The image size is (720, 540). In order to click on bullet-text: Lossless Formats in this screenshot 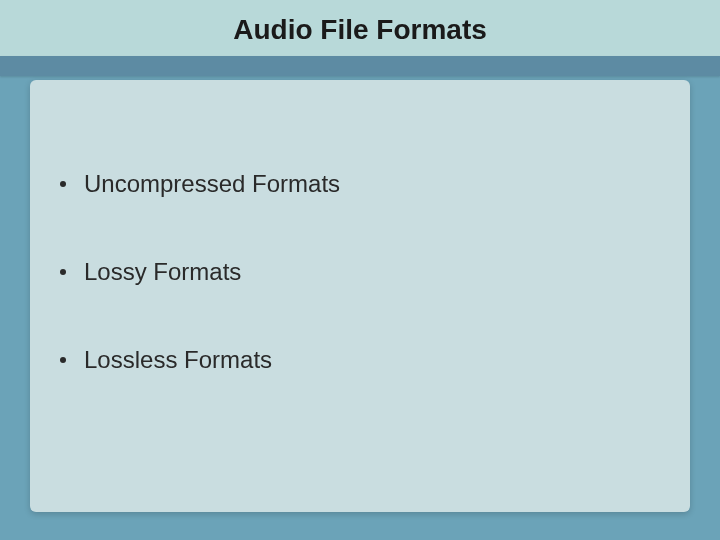, I will do `click(178, 360)`.